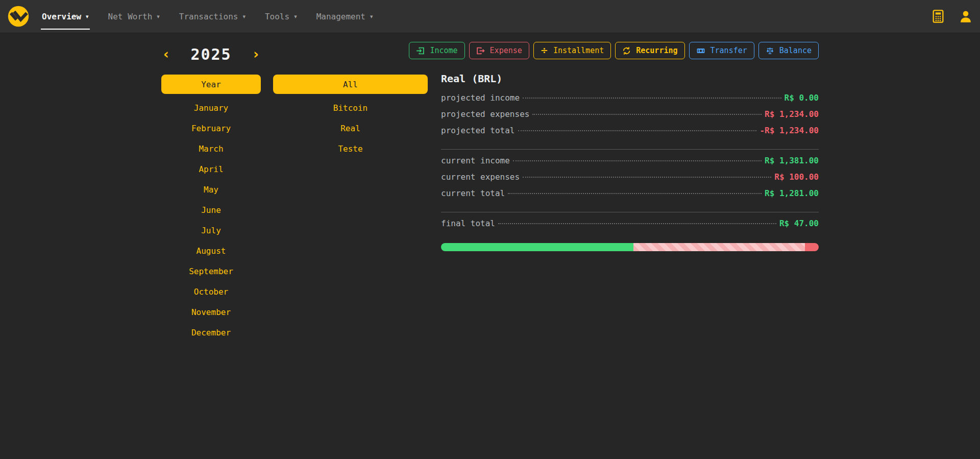  Describe the element at coordinates (485, 114) in the screenshot. I see `row-label: projected expenses` at that location.